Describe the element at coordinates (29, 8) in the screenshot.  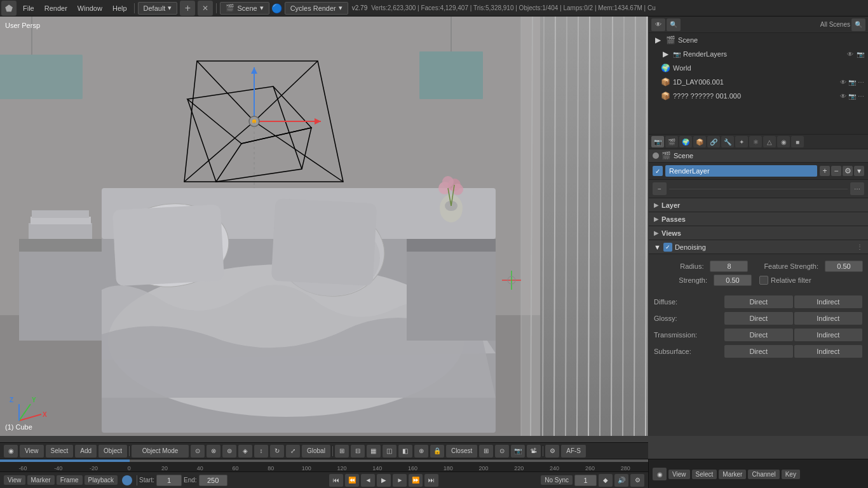
I see `menu-file: File` at that location.